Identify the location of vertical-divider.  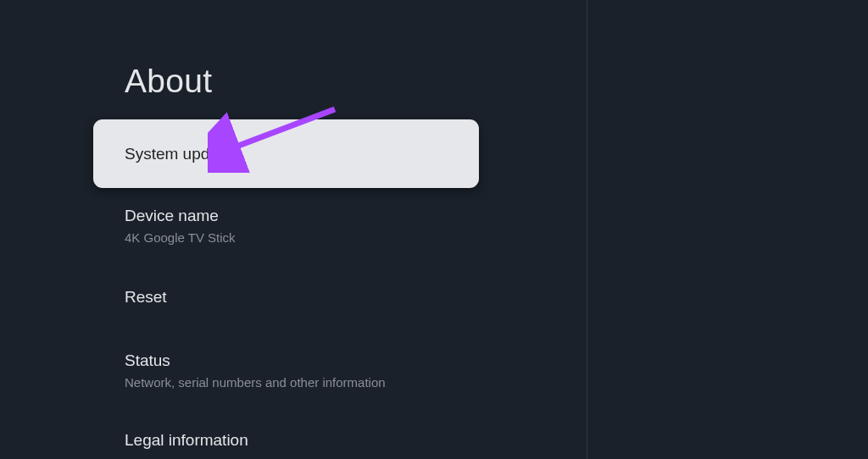
(587, 230).